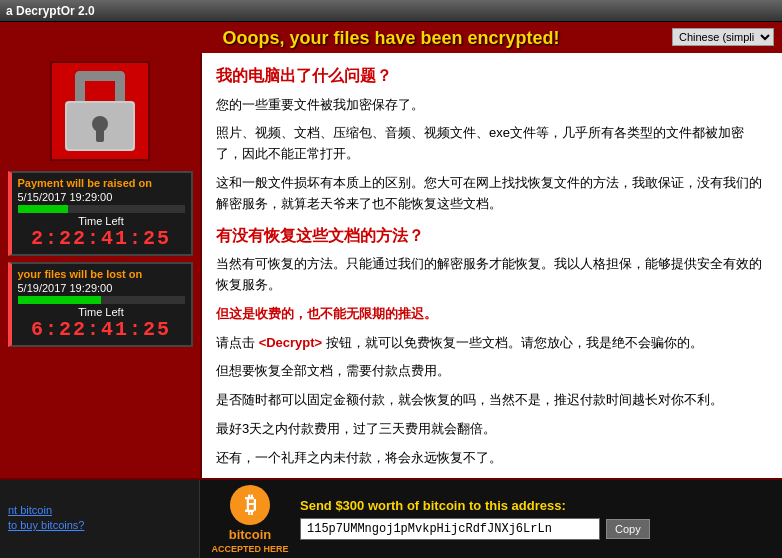  Describe the element at coordinates (536, 519) in the screenshot. I see `bitcoin-info: Send $300 worth of bitcoin to this addre…` at that location.